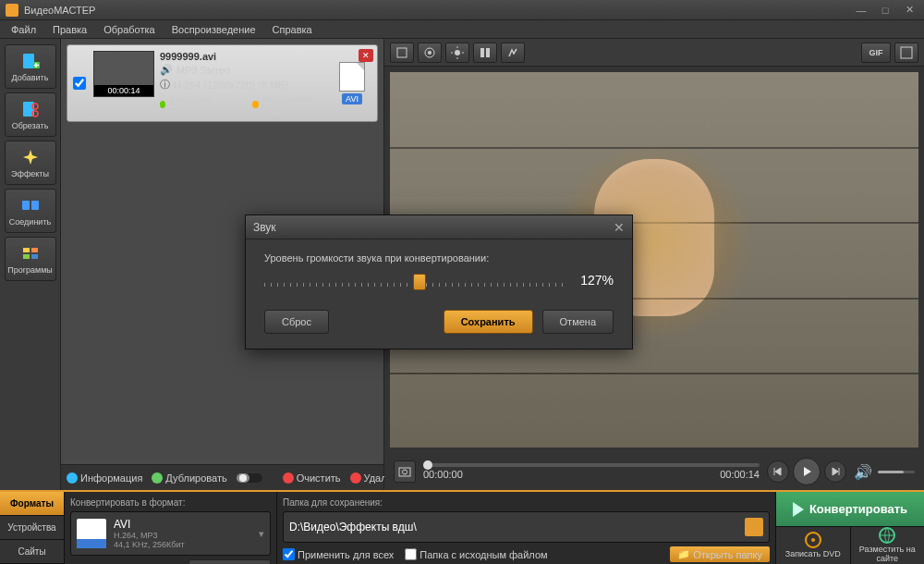 The image size is (924, 564). Describe the element at coordinates (876, 53) in the screenshot. I see `gif-button: GIF` at that location.